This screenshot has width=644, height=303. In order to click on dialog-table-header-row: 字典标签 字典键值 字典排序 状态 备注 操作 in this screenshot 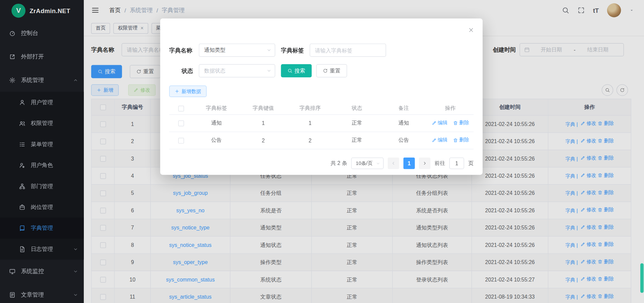, I will do `click(321, 108)`.